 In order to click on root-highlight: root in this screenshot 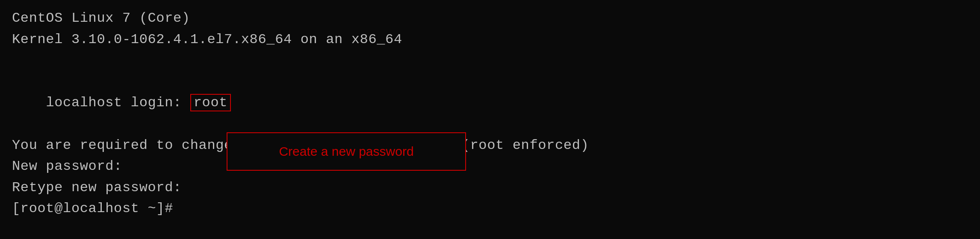, I will do `click(210, 102)`.